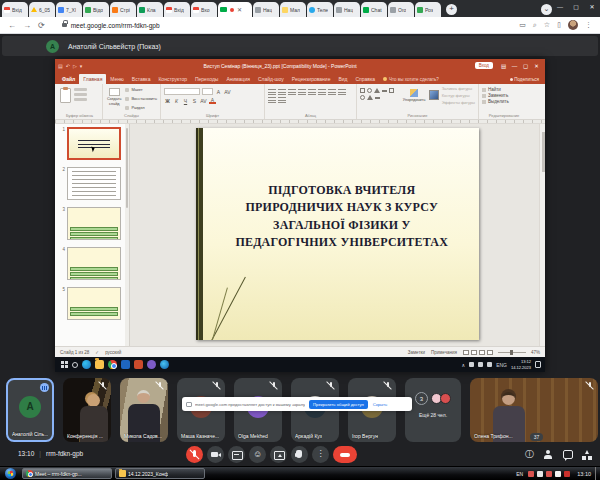 Image resolution: width=600 pixels, height=480 pixels. What do you see at coordinates (347, 10) in the screenshot?
I see `browser-tab: Нац` at bounding box center [347, 10].